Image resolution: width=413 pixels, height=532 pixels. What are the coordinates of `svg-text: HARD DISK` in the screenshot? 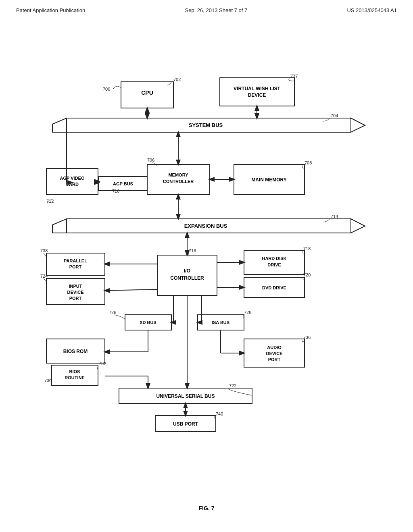 It's located at (274, 258).